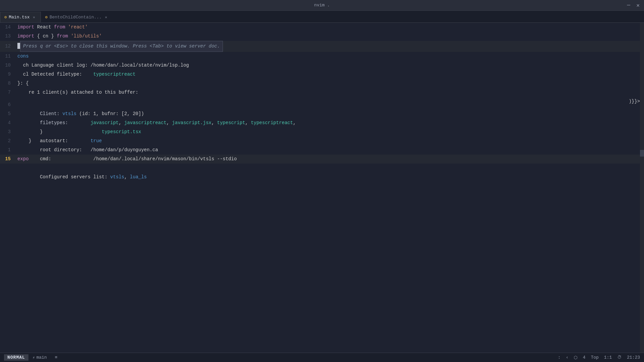  What do you see at coordinates (8, 84) in the screenshot?
I see `line-num-8: 8` at bounding box center [8, 84].